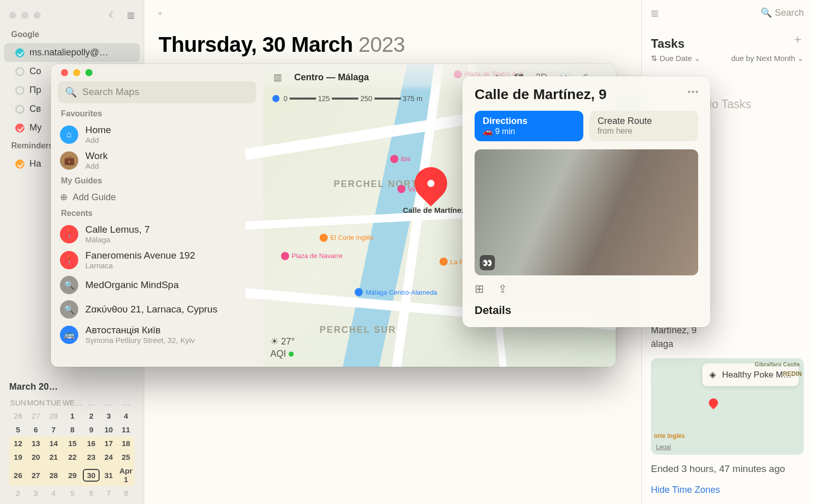 The width and height of the screenshot is (813, 504). I want to click on item-title: Ζακύνθου 21, Larnaca, Cyprus, so click(151, 309).